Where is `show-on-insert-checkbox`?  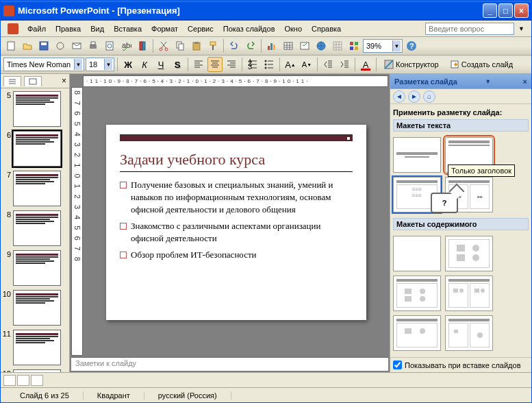 show-on-insert-checkbox is located at coordinates (397, 365).